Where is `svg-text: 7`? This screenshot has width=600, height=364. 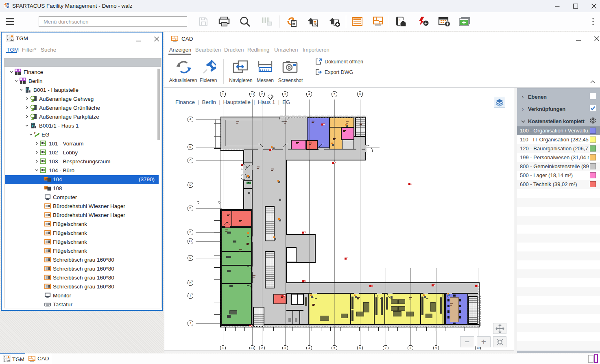
svg-text: 7 is located at coordinates (386, 348).